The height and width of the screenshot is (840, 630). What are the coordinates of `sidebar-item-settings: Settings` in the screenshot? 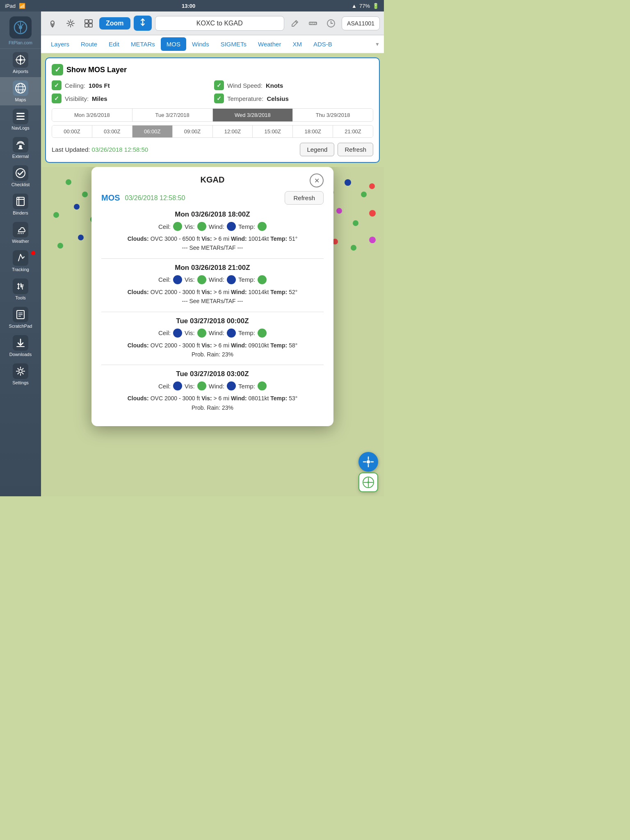 It's located at (21, 374).